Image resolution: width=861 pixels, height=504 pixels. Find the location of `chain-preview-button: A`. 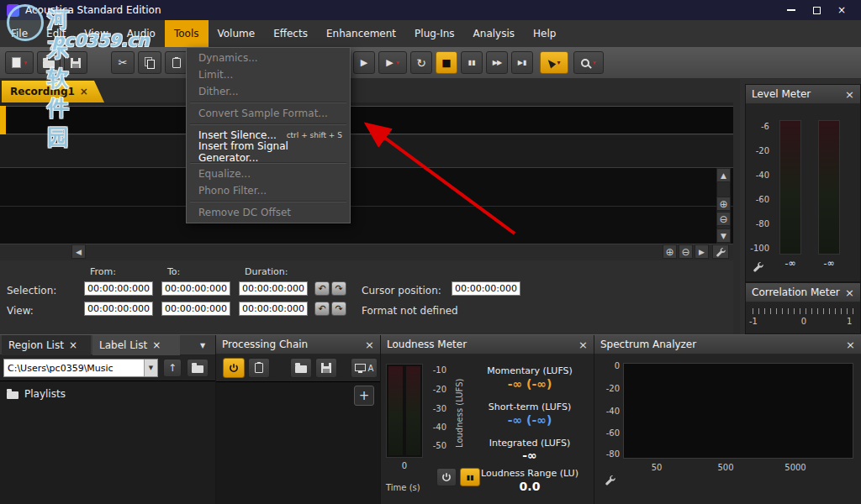

chain-preview-button: A is located at coordinates (364, 368).